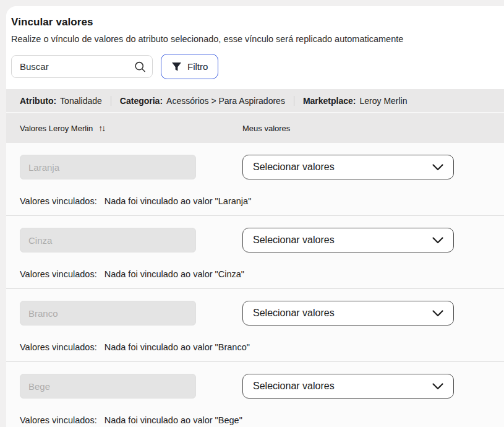  What do you see at coordinates (255, 128) in the screenshot?
I see `table-header: Valores Leroy Merlin ↑↓ Meus valores` at bounding box center [255, 128].